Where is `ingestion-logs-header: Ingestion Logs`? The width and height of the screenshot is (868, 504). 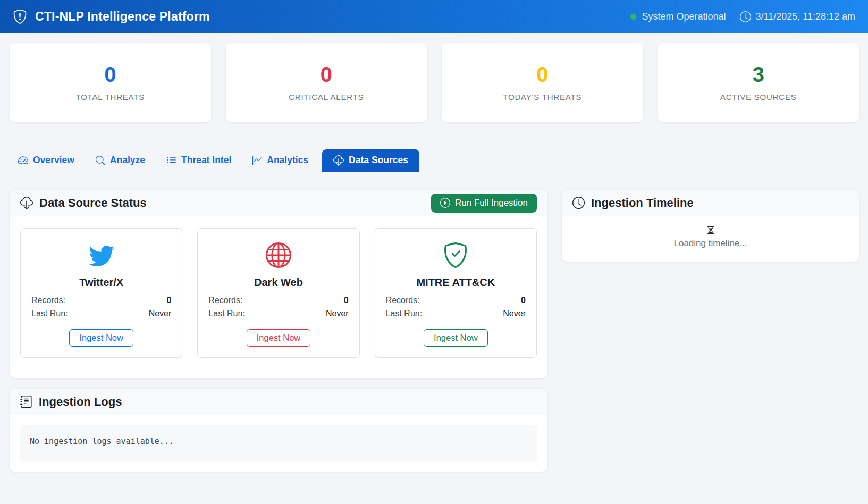
ingestion-logs-header: Ingestion Logs is located at coordinates (279, 402).